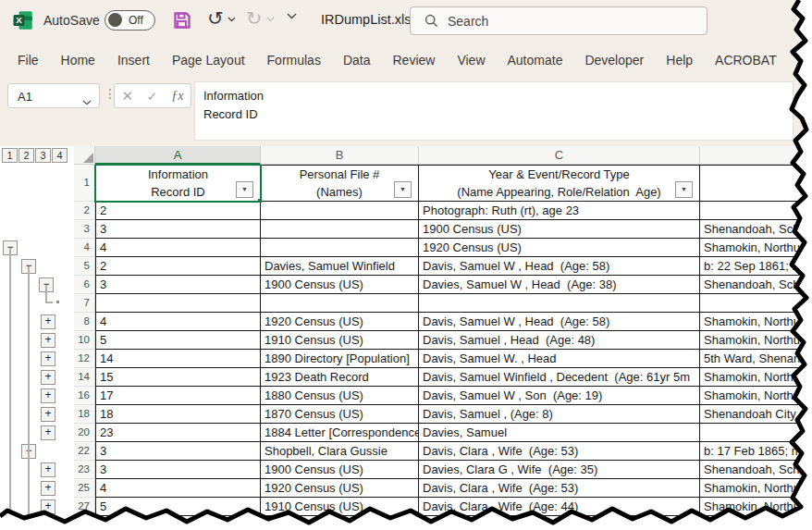  I want to click on cell-b25: 1920 Census (US), so click(340, 488).